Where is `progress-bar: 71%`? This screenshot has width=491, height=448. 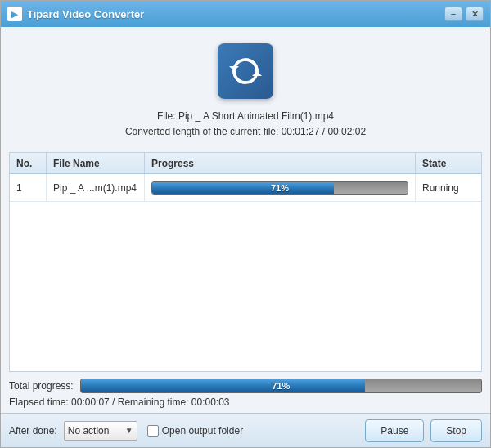
progress-bar: 71% is located at coordinates (280, 188).